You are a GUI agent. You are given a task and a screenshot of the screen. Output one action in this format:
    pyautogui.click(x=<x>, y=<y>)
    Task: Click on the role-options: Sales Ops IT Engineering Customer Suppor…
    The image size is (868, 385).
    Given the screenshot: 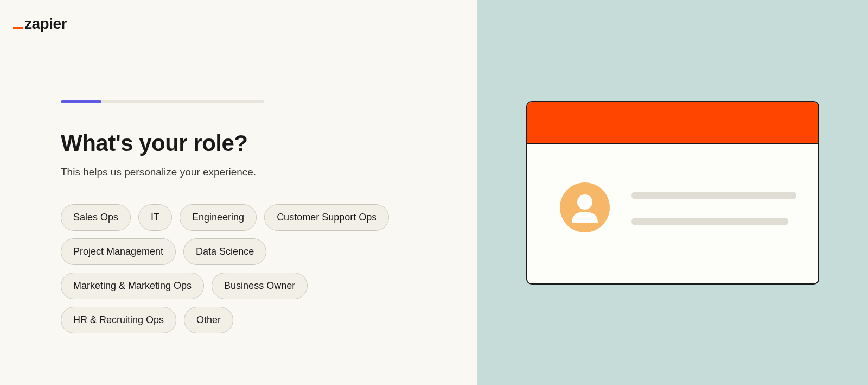 What is the action you would take?
    pyautogui.click(x=234, y=269)
    